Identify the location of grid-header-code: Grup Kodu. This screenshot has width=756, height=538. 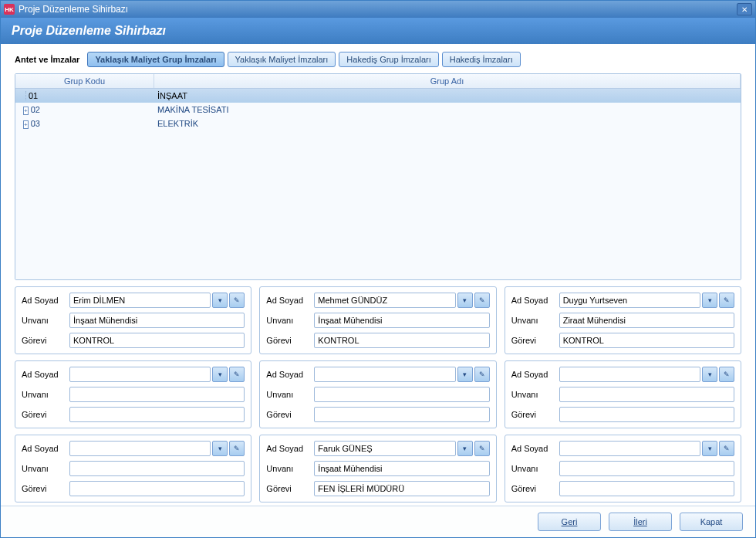
(85, 81).